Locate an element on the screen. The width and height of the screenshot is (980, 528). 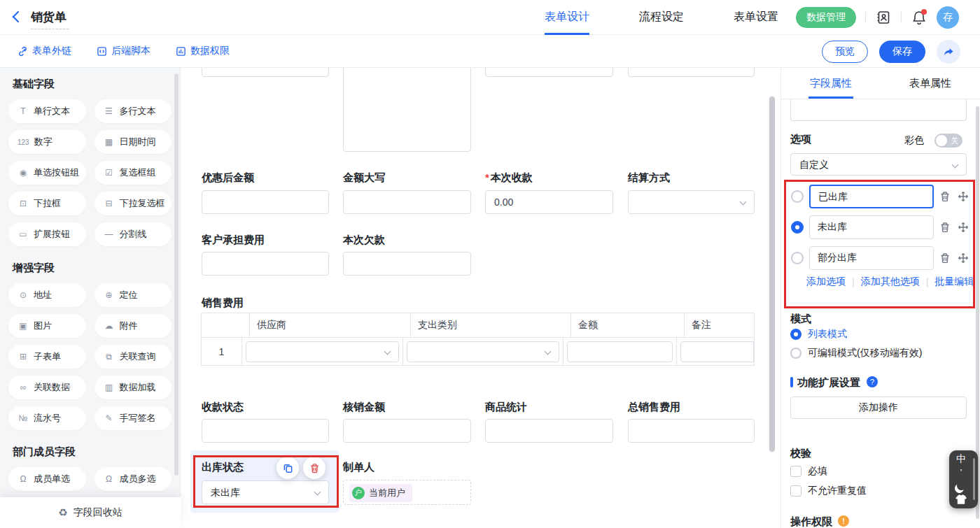
field-creator-box: 户 当前用户 is located at coordinates (407, 492).